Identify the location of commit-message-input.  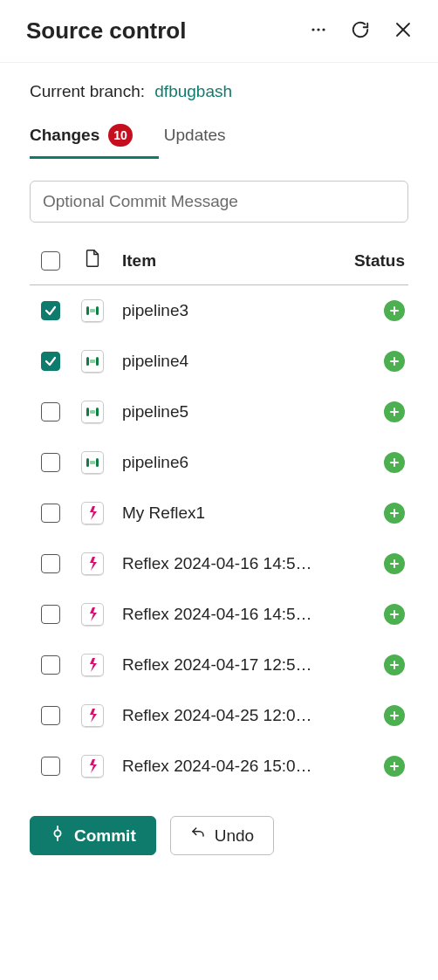
(219, 202).